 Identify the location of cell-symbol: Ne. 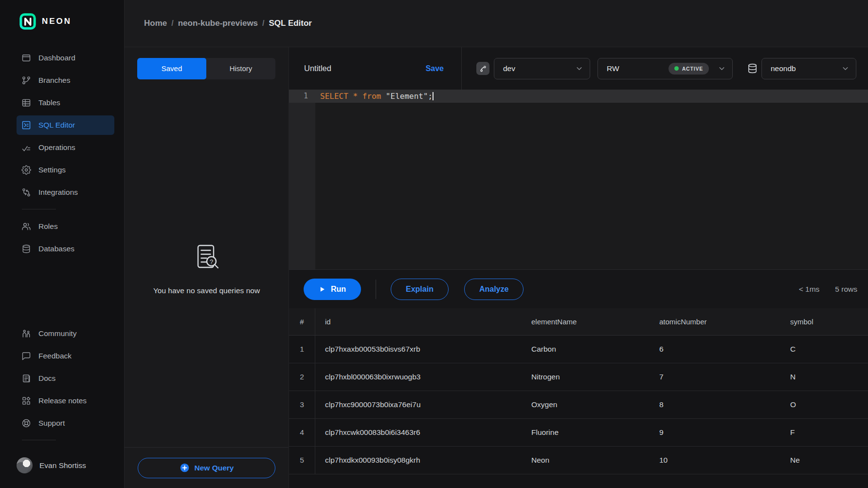
(829, 460).